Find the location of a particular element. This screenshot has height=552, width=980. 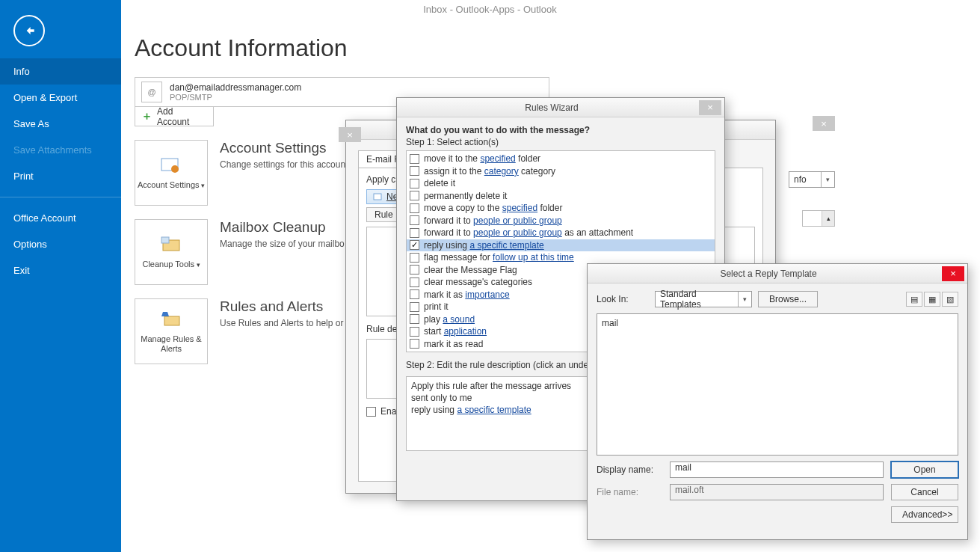

wizard-action-row: forward it to people or public group is located at coordinates (561, 221).